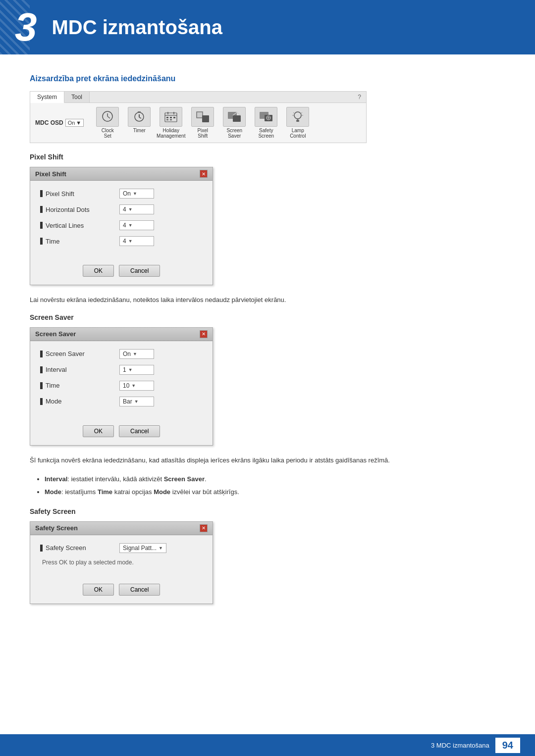 This screenshot has width=535, height=756. I want to click on pixel-shift-row-0: Pixel Shift On ▼, so click(121, 194).